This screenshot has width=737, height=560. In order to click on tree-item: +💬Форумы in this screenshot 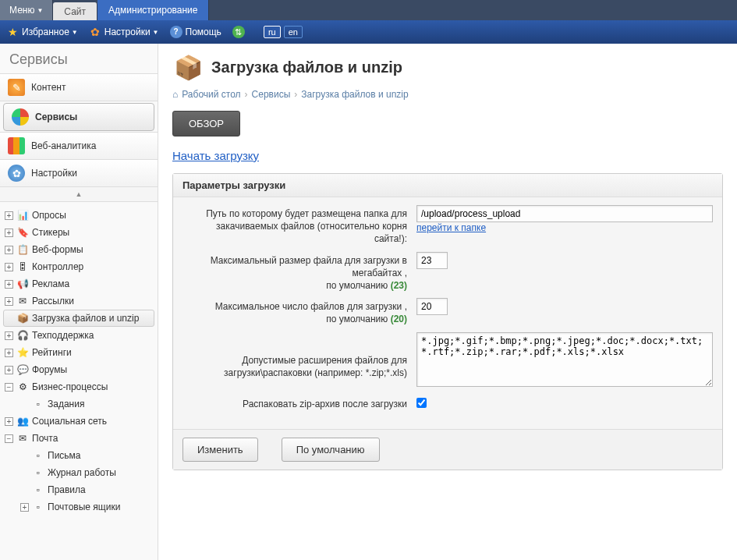, I will do `click(79, 370)`.